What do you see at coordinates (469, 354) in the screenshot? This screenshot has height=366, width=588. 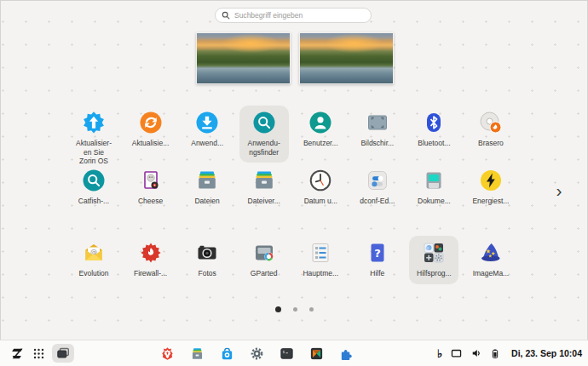 I see `tray-slot: ♭` at bounding box center [469, 354].